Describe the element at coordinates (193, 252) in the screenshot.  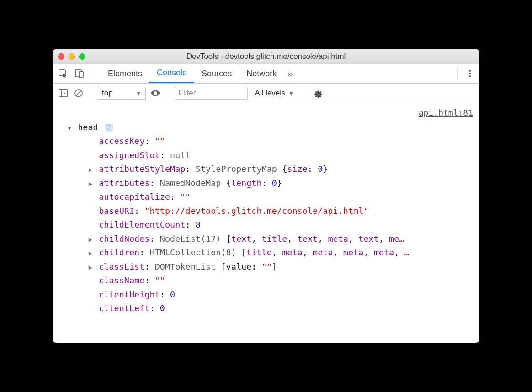
I see `type-name: HTMLCollection(8)` at that location.